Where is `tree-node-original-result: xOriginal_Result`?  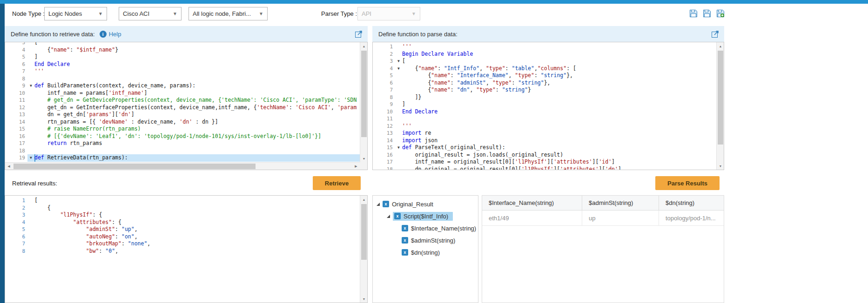
tree-node-original-result: xOriginal_Result is located at coordinates (425, 204).